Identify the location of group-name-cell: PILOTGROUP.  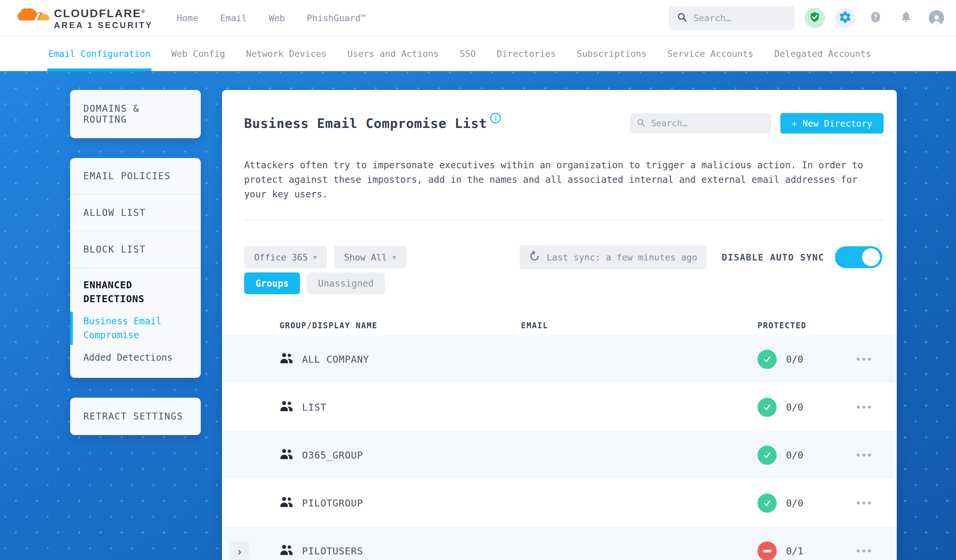
(400, 503).